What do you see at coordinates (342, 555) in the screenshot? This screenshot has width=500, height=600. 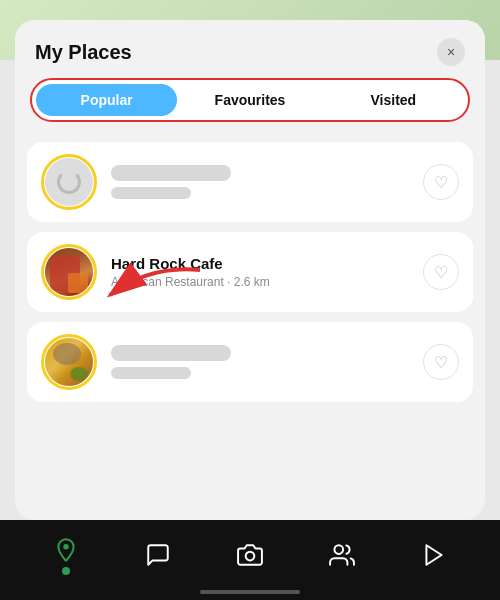 I see `nav-item-friends` at bounding box center [342, 555].